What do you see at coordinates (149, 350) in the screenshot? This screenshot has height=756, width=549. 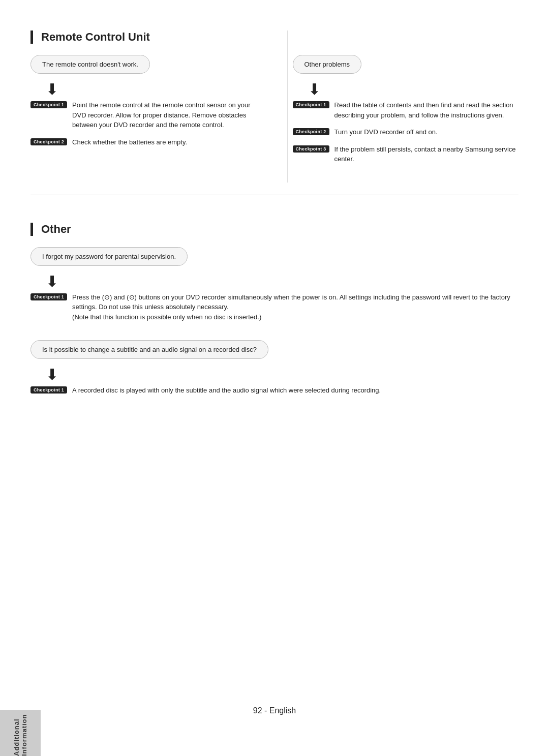 I see `subtitle-problem-text: Is it possible to change a subtitle and …` at bounding box center [149, 350].